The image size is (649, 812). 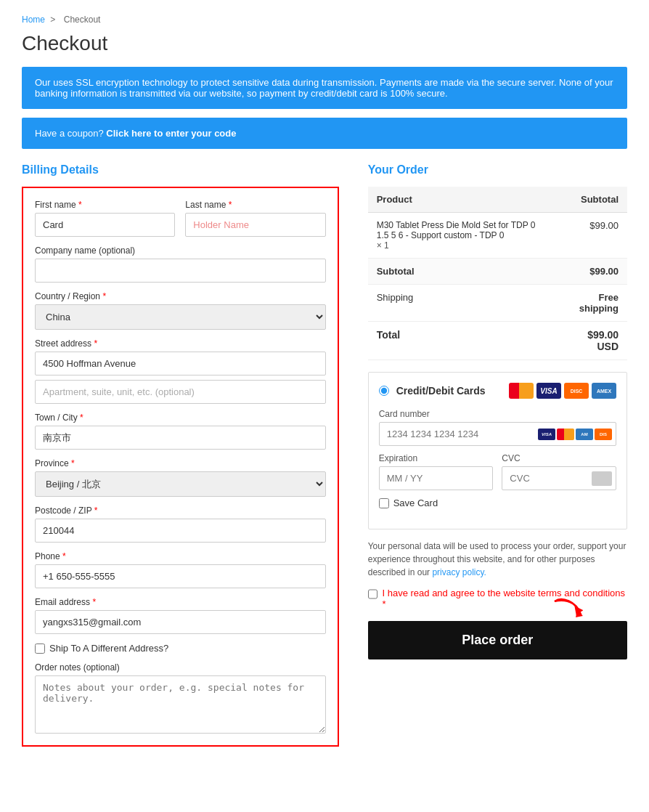 I want to click on postcode-input, so click(x=180, y=530).